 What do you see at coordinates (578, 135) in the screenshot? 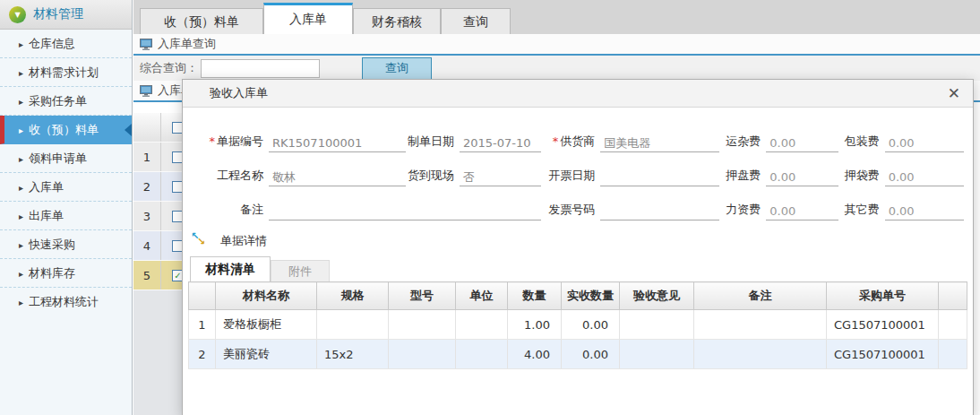
I see `form-row-1: *单据编号 RK1507100001 制单日期 2015-07-10 *供货商 …` at bounding box center [578, 135].